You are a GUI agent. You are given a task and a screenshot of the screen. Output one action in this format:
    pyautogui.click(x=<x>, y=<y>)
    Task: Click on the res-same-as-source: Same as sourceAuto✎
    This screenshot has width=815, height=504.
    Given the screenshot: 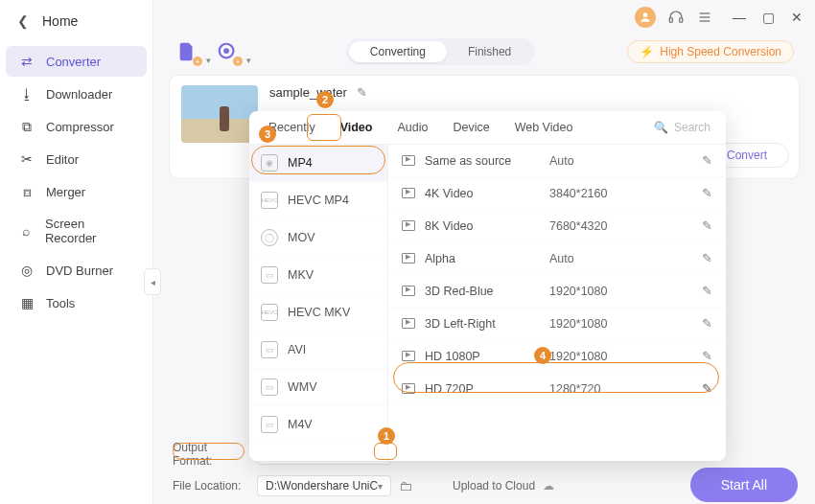 What is the action you would take?
    pyautogui.click(x=557, y=161)
    